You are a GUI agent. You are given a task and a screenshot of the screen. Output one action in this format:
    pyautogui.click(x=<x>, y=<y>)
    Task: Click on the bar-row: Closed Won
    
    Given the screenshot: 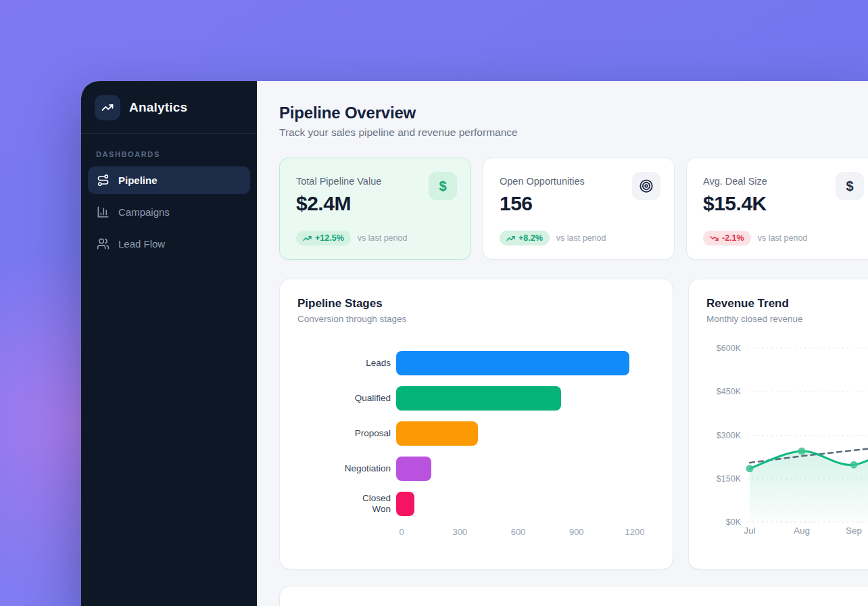 What is the action you would take?
    pyautogui.click(x=476, y=504)
    